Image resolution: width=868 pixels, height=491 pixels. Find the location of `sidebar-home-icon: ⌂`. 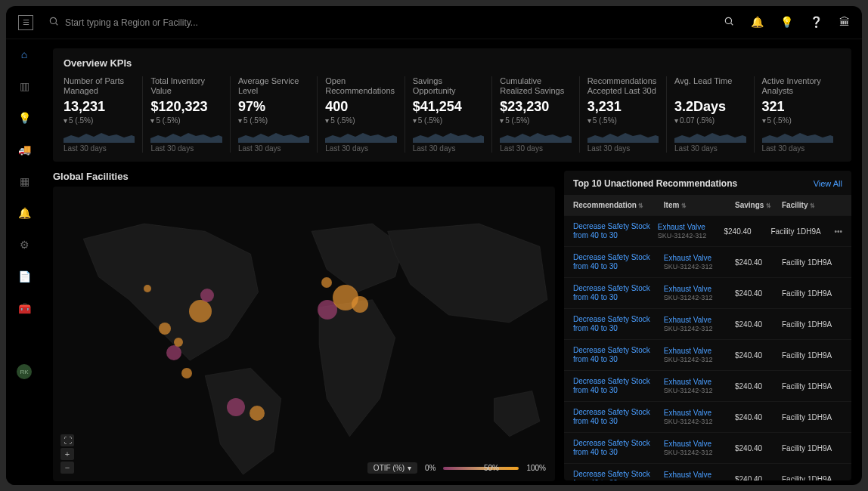

sidebar-home-icon: ⌂ is located at coordinates (24, 54).